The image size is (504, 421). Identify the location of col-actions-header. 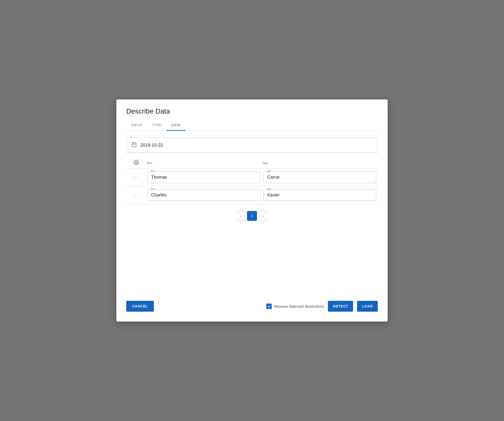
(136, 163).